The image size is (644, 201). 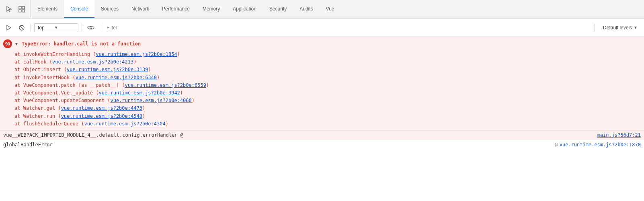 I want to click on chevron-down-icon-levels: ▼, so click(x=636, y=27).